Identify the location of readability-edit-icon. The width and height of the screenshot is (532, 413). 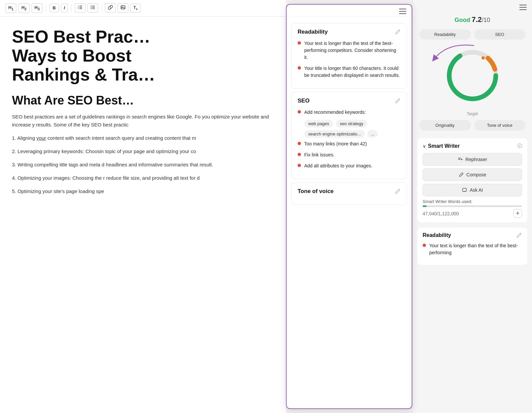
(398, 32).